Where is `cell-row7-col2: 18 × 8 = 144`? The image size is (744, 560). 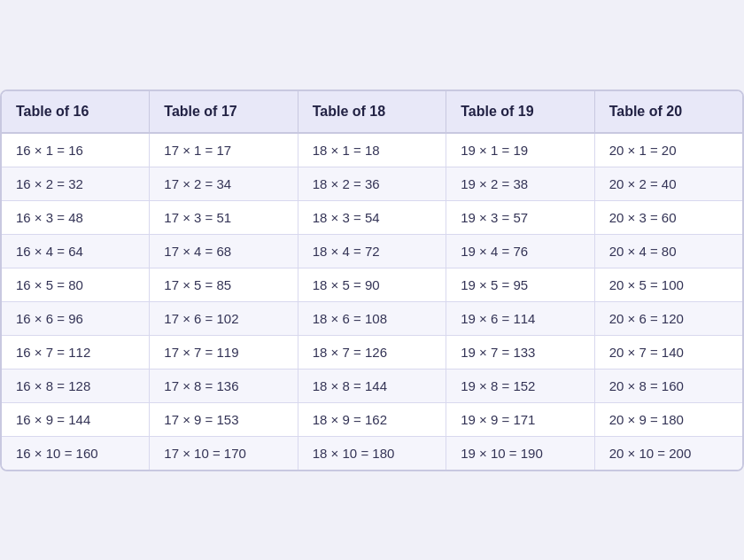
cell-row7-col2: 18 × 8 = 144 is located at coordinates (372, 385).